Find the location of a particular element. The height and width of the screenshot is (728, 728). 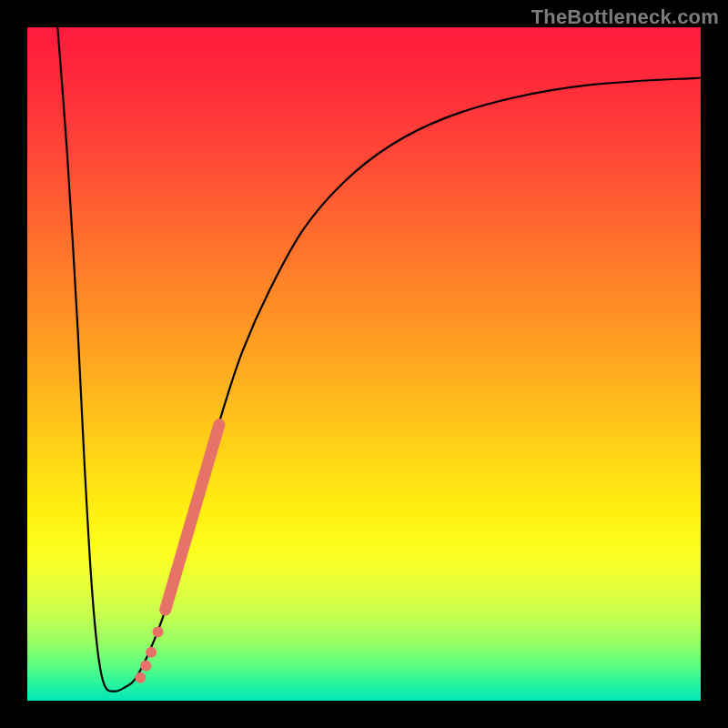

watermark-text: TheBottleneck.com is located at coordinates (625, 17).